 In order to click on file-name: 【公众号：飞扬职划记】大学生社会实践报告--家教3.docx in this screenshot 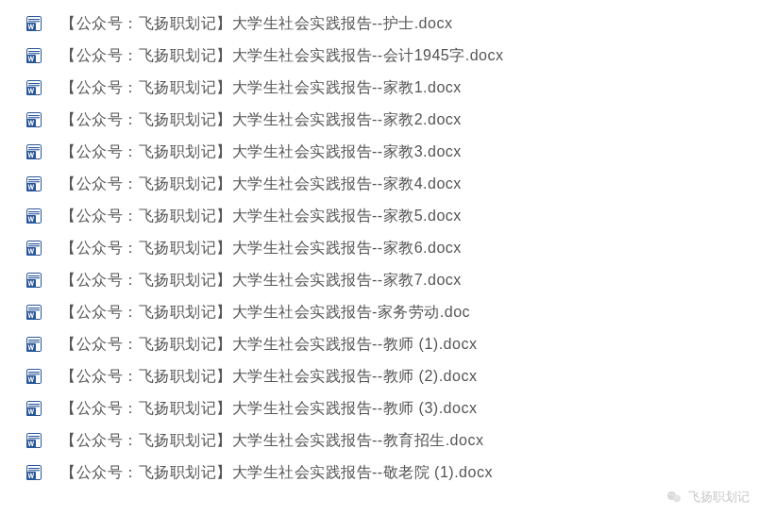, I will do `click(261, 153)`.